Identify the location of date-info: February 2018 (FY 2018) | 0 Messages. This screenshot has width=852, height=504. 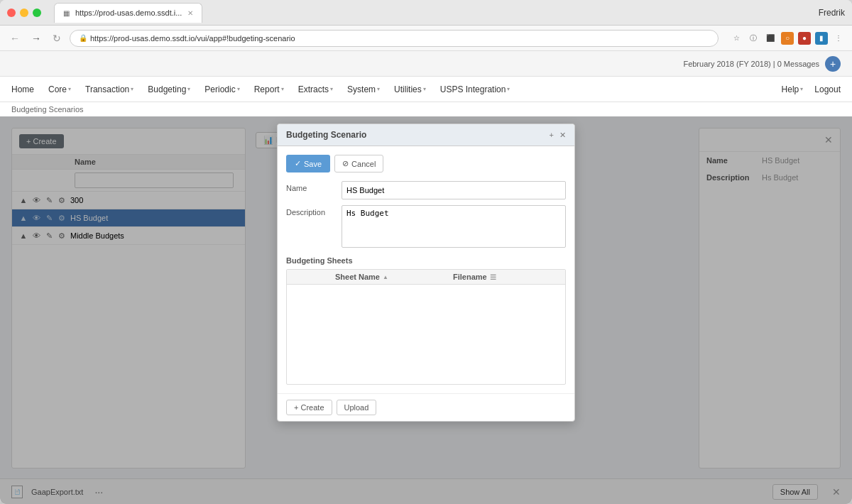
(751, 64).